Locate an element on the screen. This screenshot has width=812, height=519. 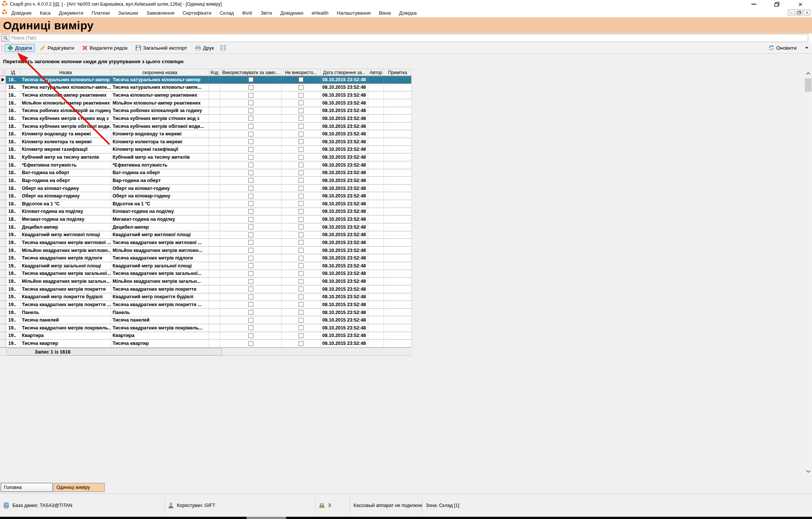
table-row: 18..Тисяча робочих кілокалорій за годину… is located at coordinates (206, 111).